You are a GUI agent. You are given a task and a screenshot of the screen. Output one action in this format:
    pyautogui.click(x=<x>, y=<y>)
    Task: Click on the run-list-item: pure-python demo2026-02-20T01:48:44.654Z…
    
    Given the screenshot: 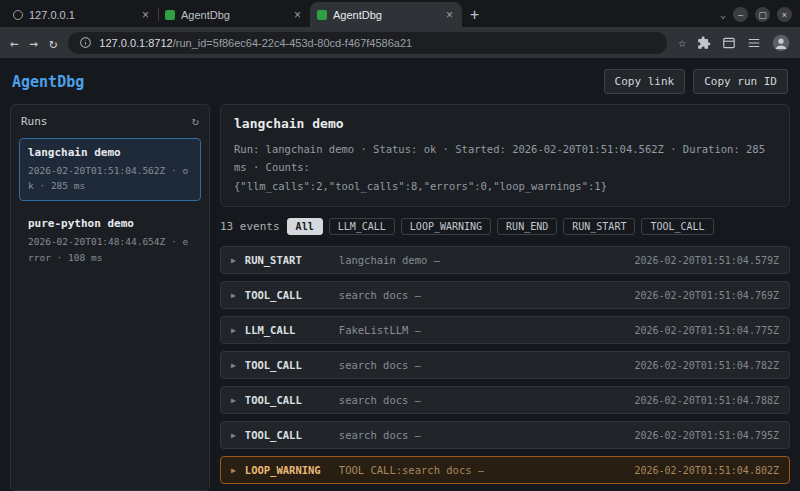 What is the action you would take?
    pyautogui.click(x=110, y=240)
    